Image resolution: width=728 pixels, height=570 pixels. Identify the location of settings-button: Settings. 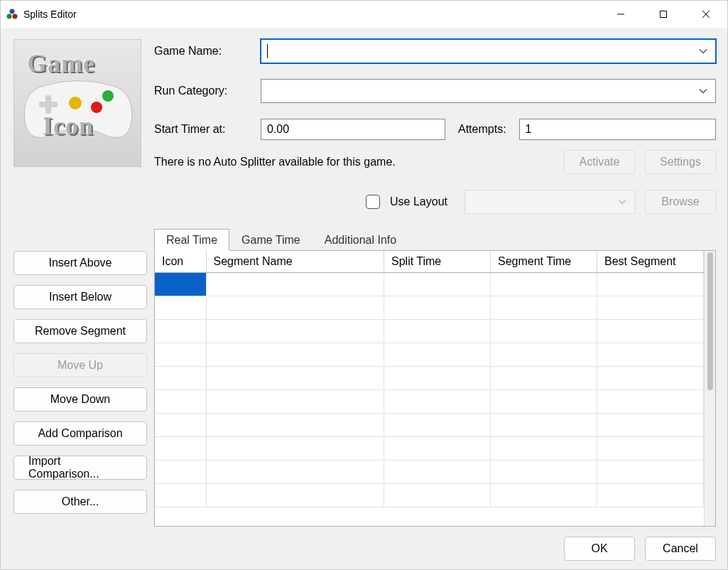
(680, 162).